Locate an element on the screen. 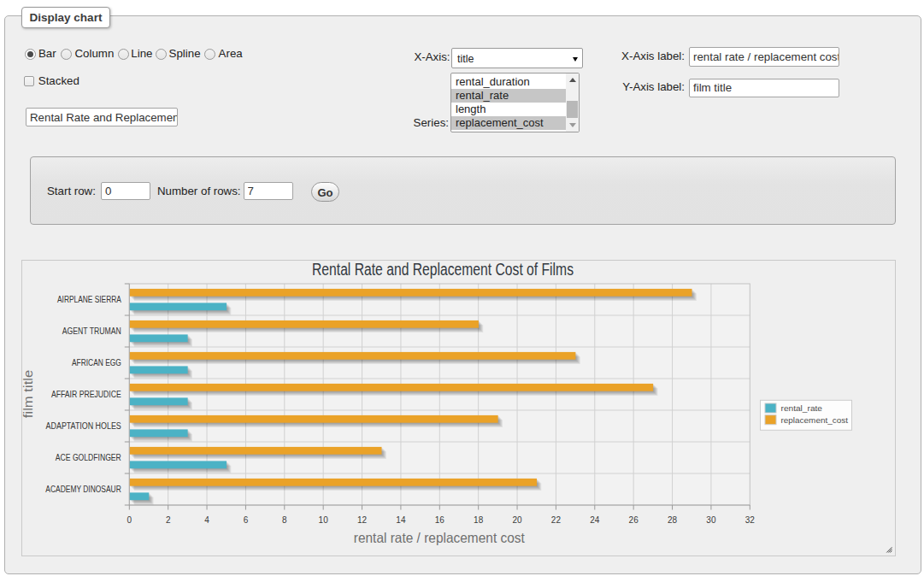 The width and height of the screenshot is (924, 582). svg-text: ACADEMY DINOSAUR is located at coordinates (84, 489).